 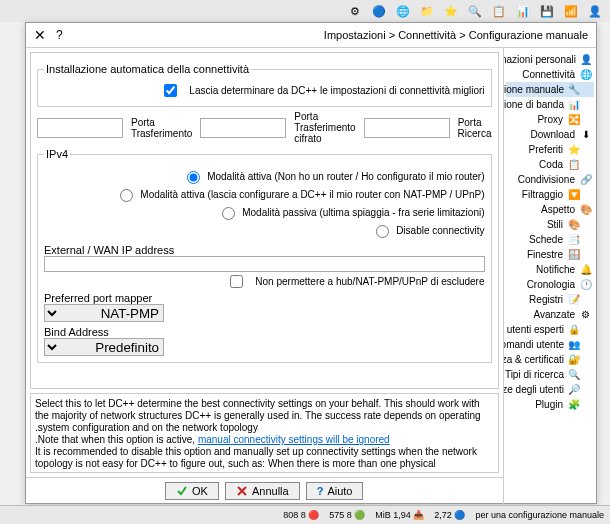 What do you see at coordinates (262, 491) in the screenshot?
I see `cancel-button: Annulla` at bounding box center [262, 491].